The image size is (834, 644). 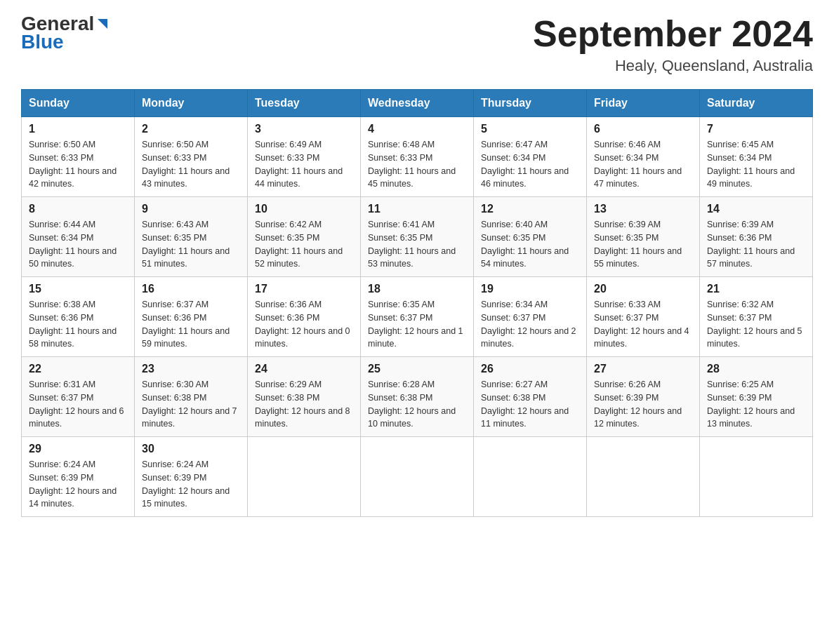 I want to click on day-info: Sunrise: 6:48 AM Sunset: 6:33 PM Dayligh…, so click(x=417, y=164).